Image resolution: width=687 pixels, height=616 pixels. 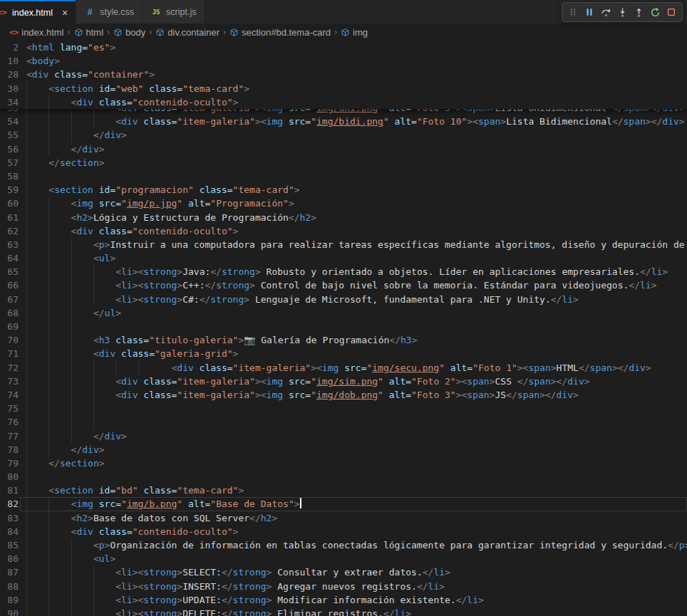 What do you see at coordinates (344, 162) in the screenshot?
I see `code-line-57: 57</section>` at bounding box center [344, 162].